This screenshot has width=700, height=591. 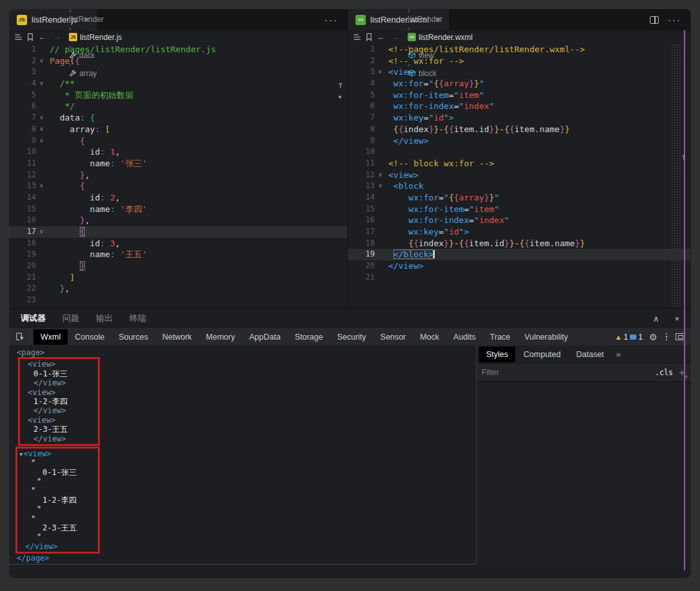 What do you see at coordinates (677, 318) in the screenshot?
I see `close-panel-icon: ×` at bounding box center [677, 318].